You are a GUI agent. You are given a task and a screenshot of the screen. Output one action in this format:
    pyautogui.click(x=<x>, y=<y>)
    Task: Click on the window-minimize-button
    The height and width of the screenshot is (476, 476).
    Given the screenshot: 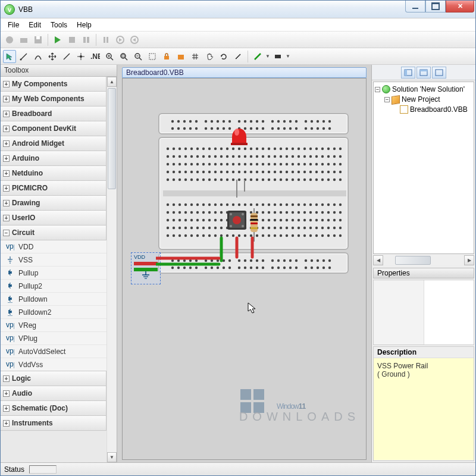 What is the action you would take?
    pyautogui.click(x=415, y=7)
    